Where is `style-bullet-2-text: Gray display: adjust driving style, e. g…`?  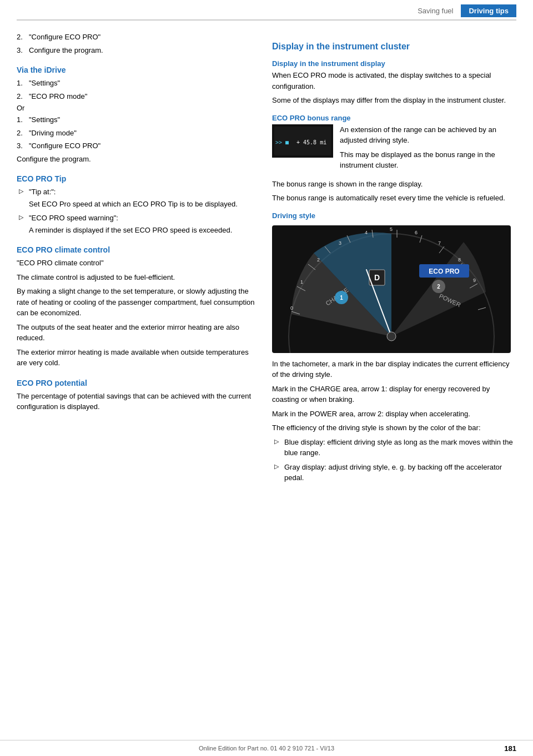 style-bullet-2-text: Gray display: adjust driving style, e. g… is located at coordinates (400, 473).